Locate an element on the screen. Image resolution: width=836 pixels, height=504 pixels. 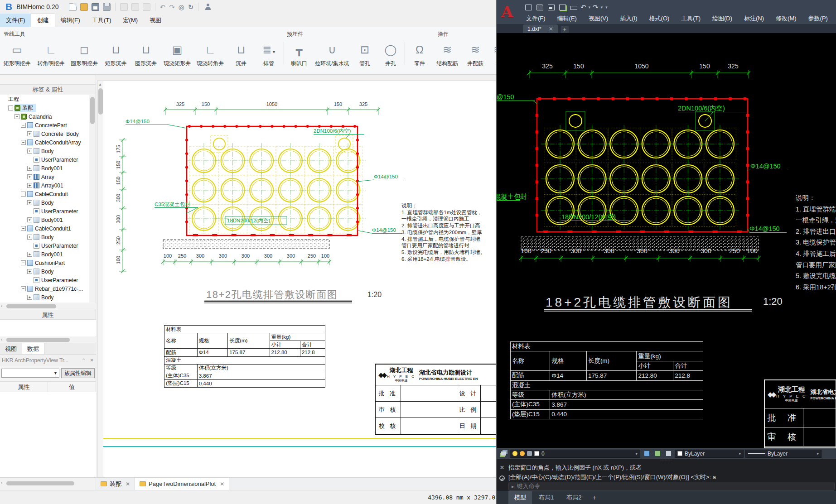
tree-item-cableconduit1: −CableConduit1 is located at coordinates (45, 228).